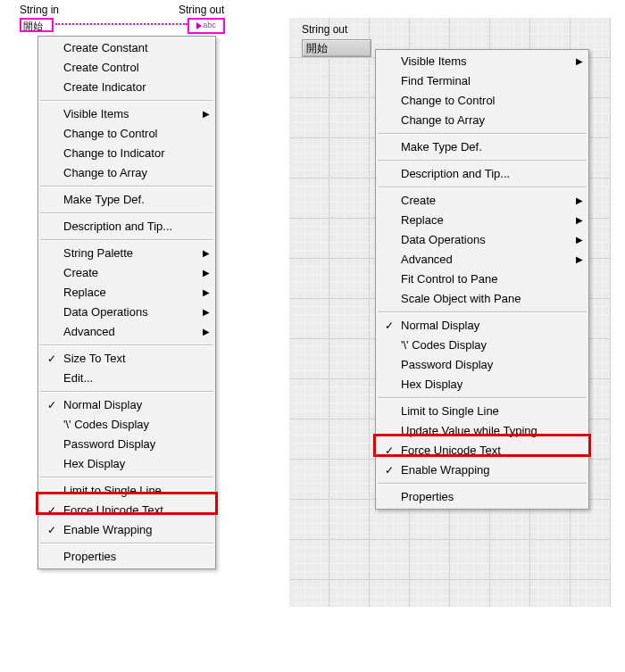 Image resolution: width=625 pixels, height=672 pixels. I want to click on menu-item-label: Find Terminal, so click(436, 80).